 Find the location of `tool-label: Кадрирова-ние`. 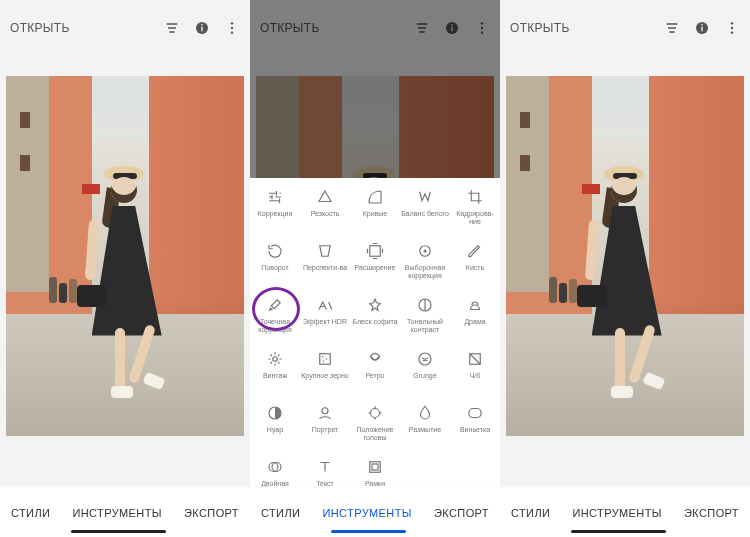

tool-label: Кадрирова-ние is located at coordinates (475, 218).